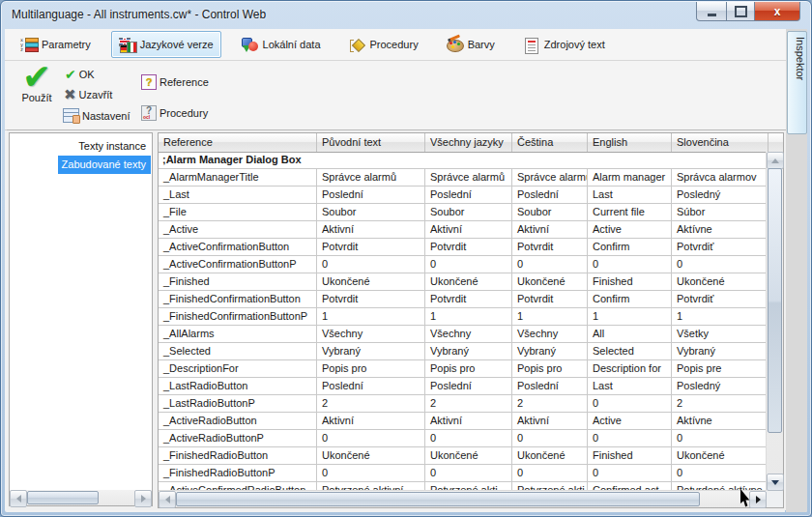 This screenshot has height=517, width=812. What do you see at coordinates (79, 74) in the screenshot?
I see `ok-button: ✔ OK` at bounding box center [79, 74].